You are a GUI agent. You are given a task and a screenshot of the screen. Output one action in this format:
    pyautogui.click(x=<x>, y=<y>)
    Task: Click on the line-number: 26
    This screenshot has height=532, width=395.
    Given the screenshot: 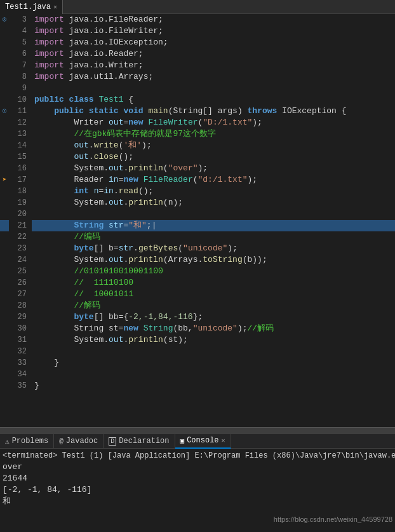 What is the action you would take?
    pyautogui.click(x=20, y=283)
    